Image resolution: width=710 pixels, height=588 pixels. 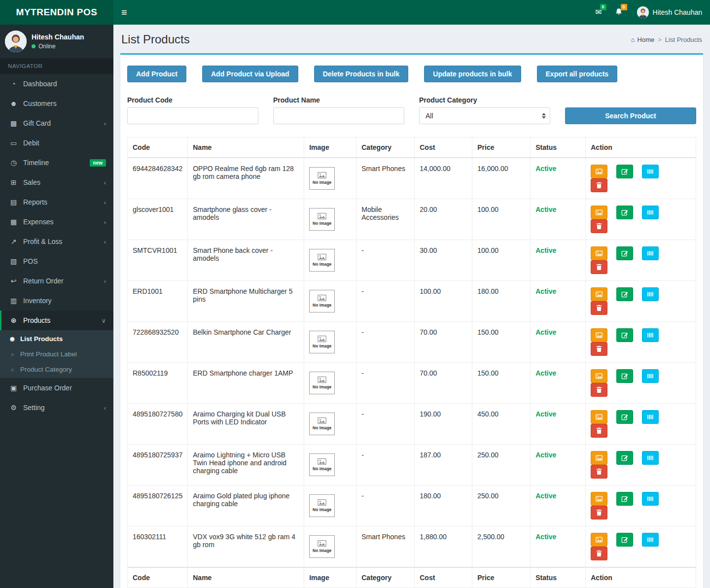 I want to click on sidebar-item-customers: ☻ Customers, so click(x=57, y=104).